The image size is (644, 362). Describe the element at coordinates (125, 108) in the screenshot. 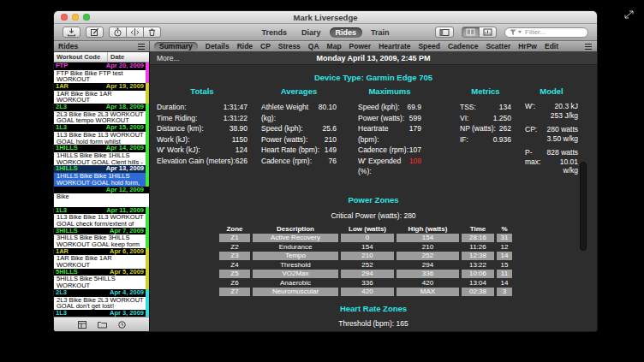

I see `workout-date: Apr 18, 2009` at that location.